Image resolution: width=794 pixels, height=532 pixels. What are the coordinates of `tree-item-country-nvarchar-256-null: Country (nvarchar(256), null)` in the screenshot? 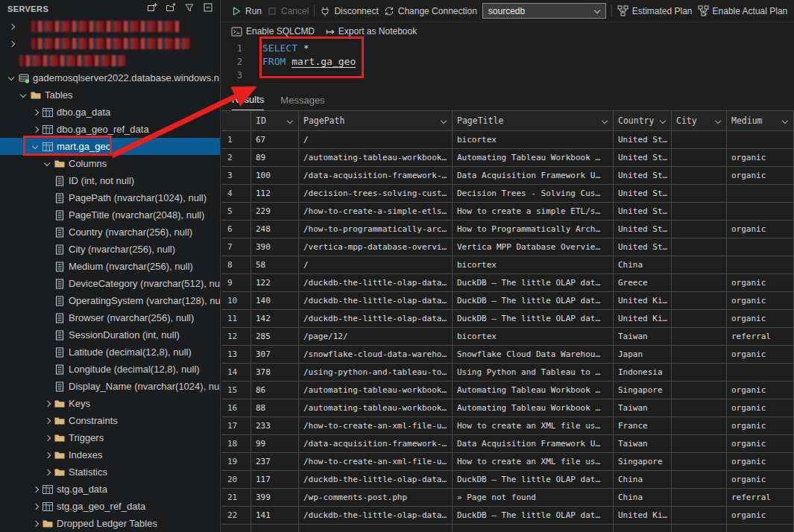 It's located at (110, 232).